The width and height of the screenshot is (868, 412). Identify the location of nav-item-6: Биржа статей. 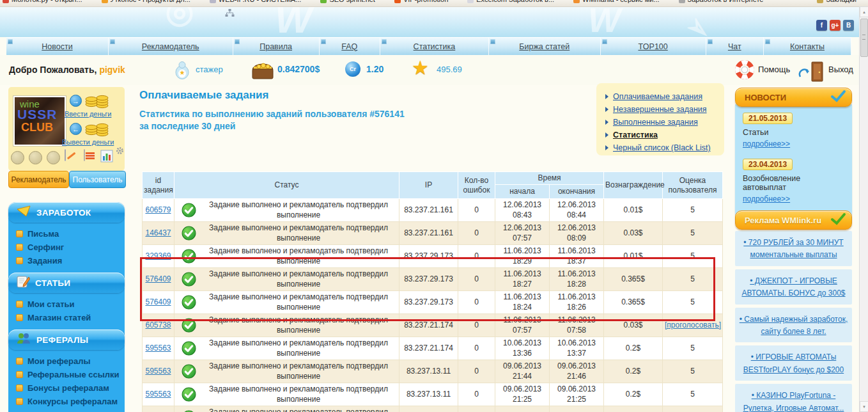
(545, 46).